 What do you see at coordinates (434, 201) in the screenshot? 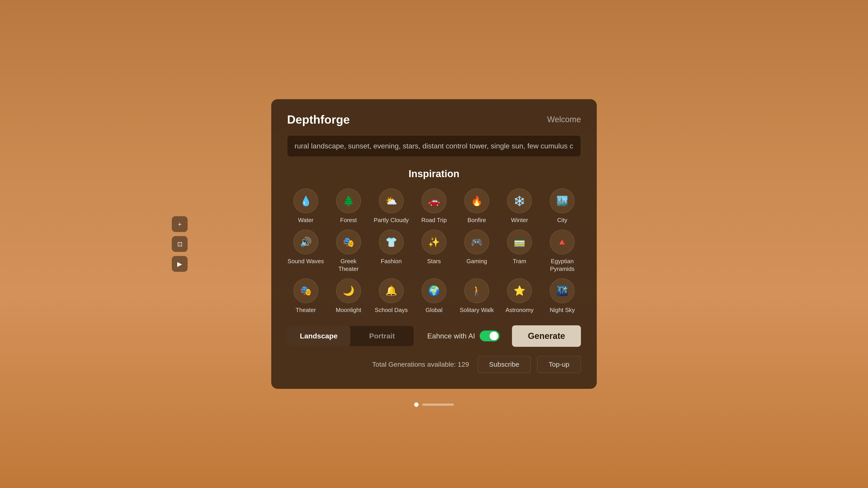
I see `road-trip-icon: 🚗` at bounding box center [434, 201].